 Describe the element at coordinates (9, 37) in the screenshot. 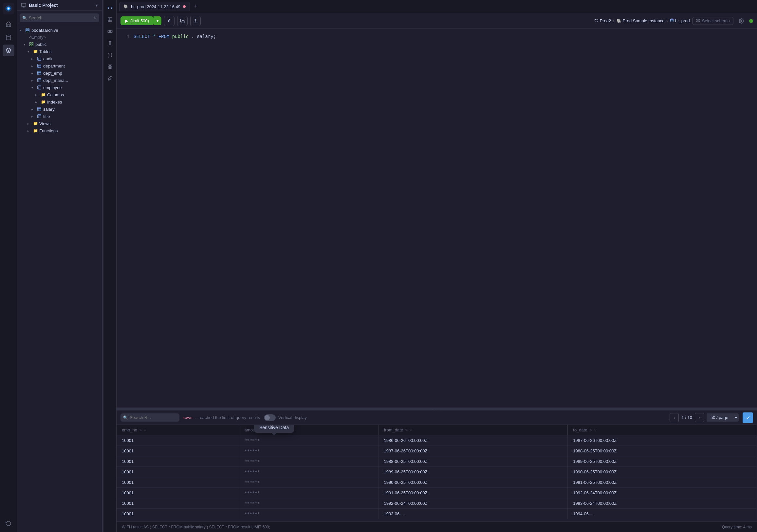

I see `nav-database-icon` at that location.